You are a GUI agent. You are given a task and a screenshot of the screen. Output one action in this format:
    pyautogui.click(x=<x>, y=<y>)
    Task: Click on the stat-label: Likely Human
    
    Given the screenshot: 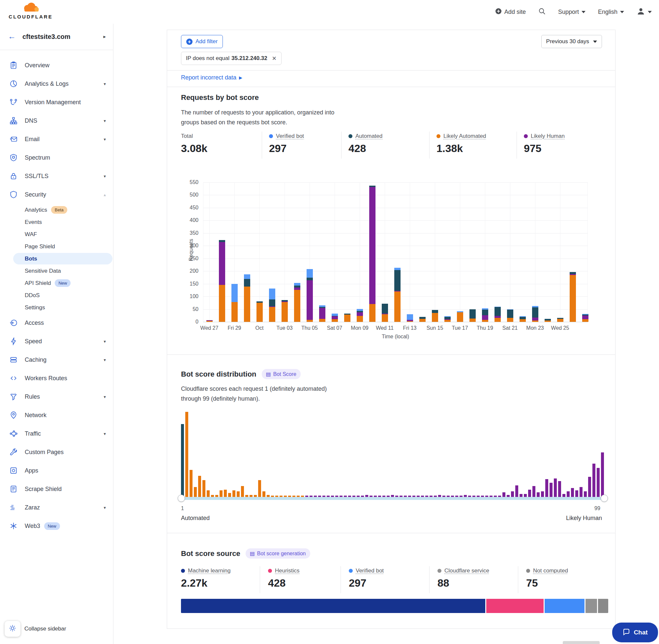 What is the action you would take?
    pyautogui.click(x=548, y=136)
    